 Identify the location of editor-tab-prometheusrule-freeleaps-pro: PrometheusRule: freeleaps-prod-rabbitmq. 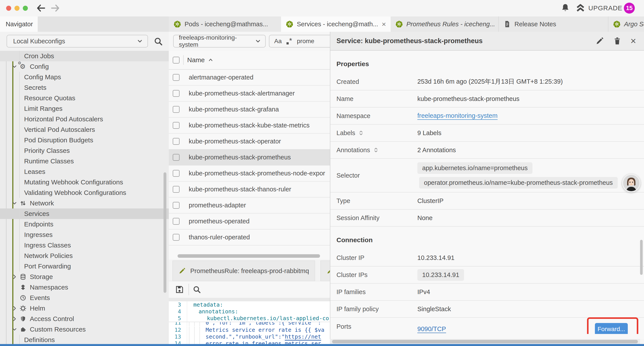
(244, 271).